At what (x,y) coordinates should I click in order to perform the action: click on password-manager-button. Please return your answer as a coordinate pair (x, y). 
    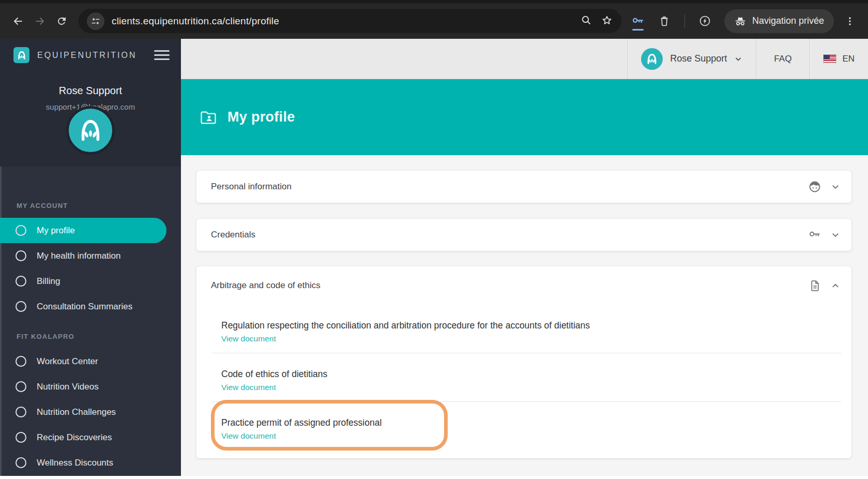
    Looking at the image, I should click on (638, 21).